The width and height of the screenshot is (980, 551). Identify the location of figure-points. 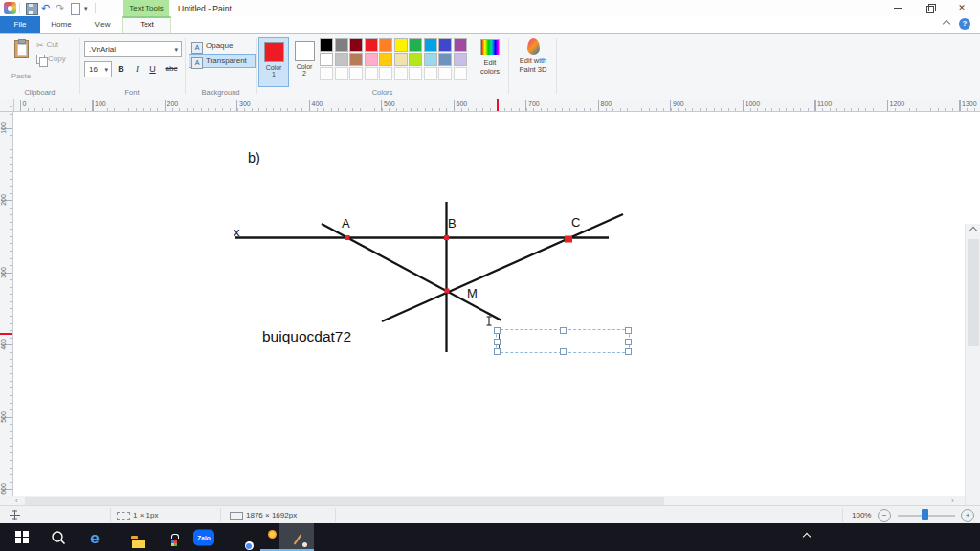
(459, 264).